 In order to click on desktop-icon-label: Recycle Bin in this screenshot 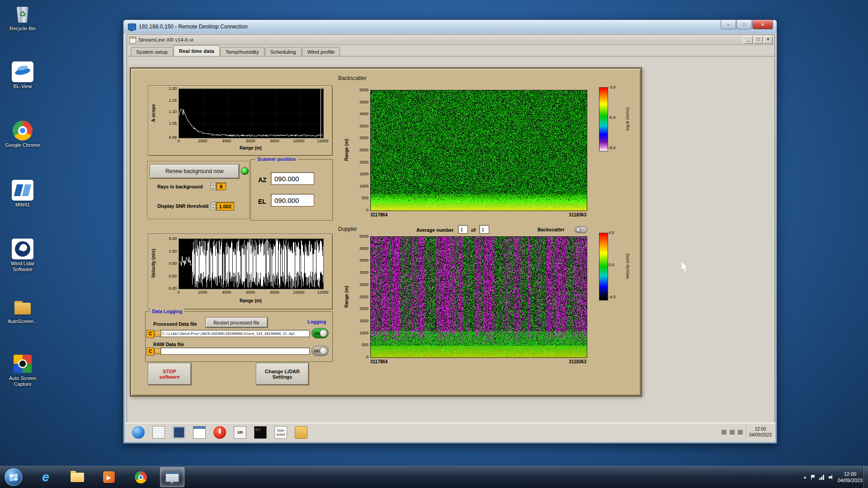, I will do `click(23, 29)`.